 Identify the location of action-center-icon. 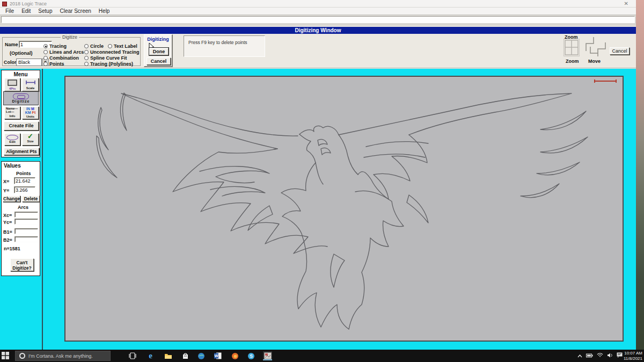
(619, 356).